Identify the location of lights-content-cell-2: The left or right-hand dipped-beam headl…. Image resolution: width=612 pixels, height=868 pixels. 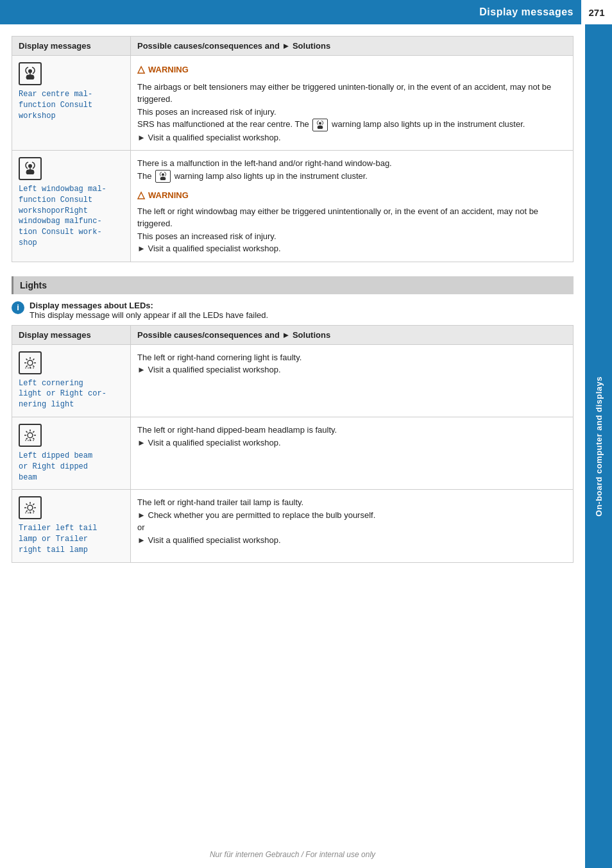
(352, 454).